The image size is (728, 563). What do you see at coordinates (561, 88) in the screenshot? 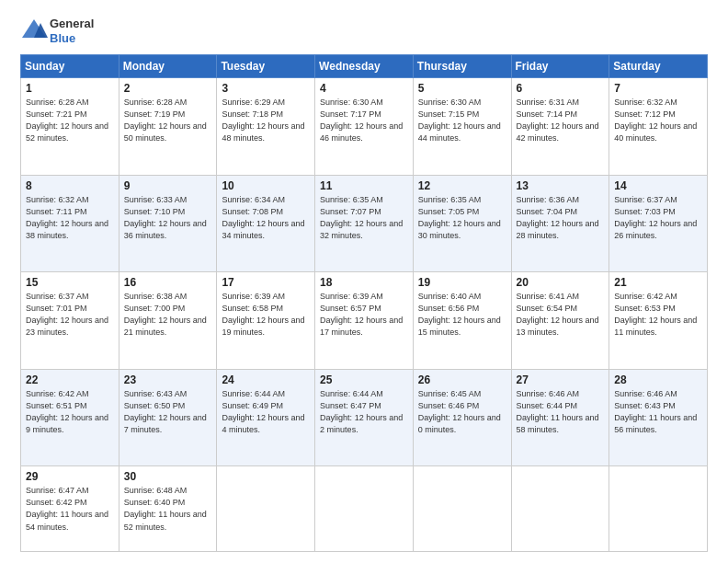
I see `day-number: 6` at bounding box center [561, 88].